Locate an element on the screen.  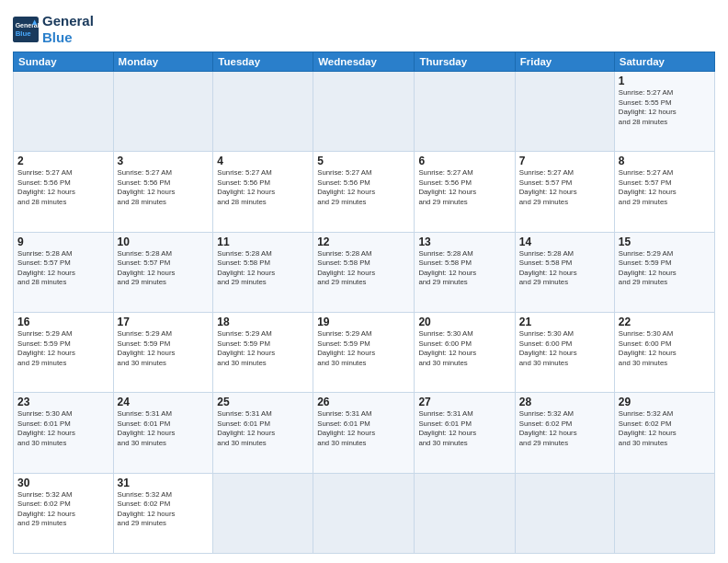
calendar-day-cell: 13 Sunrise: 5:28 AMSunset: 5:58 PMDaylig… is located at coordinates (465, 272).